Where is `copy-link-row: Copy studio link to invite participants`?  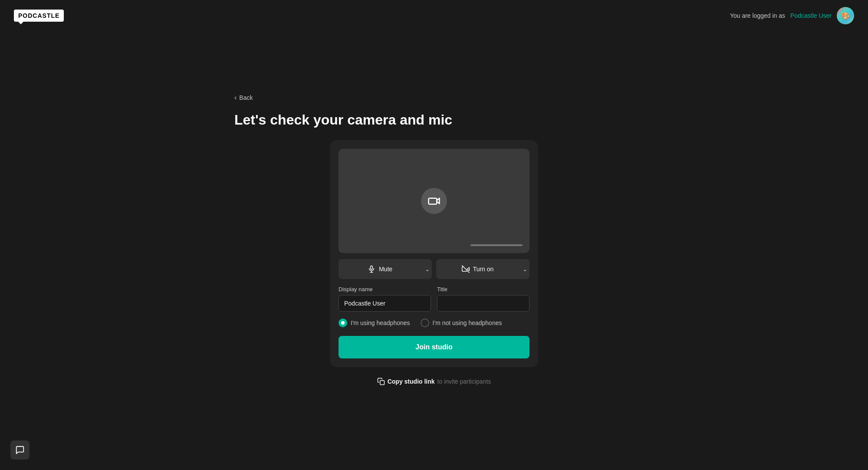
copy-link-row: Copy studio link to invite participants is located at coordinates (434, 381).